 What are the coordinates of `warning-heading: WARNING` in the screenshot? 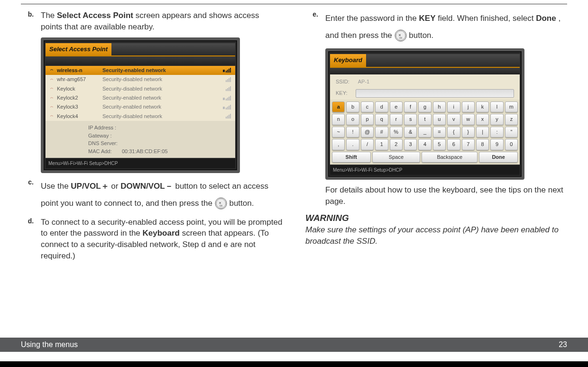 It's located at (436, 218).